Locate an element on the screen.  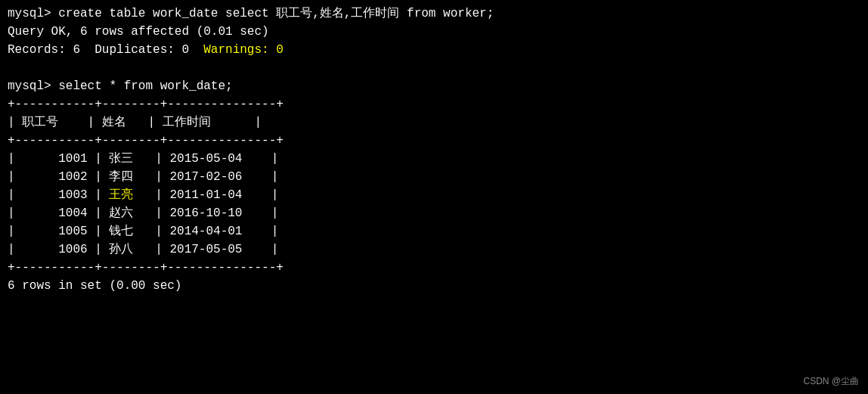
line-create: mysql> create table work_date select 职工号… is located at coordinates (434, 14).